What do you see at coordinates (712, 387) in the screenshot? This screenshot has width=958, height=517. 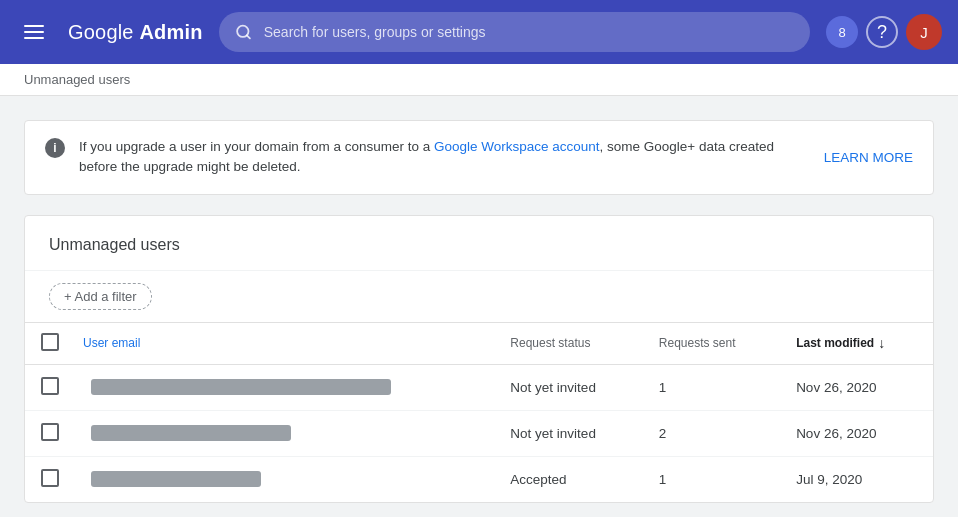 I see `row-requests-sent-0: 1` at bounding box center [712, 387].